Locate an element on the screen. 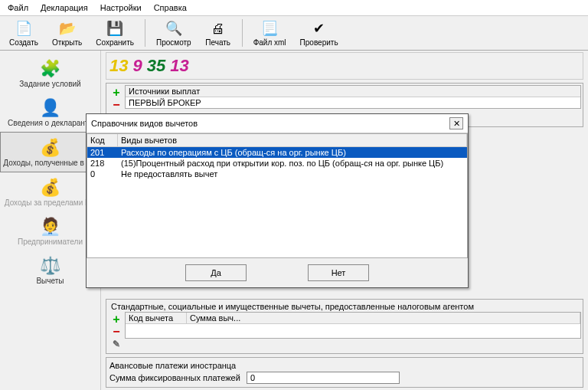  deductions-title: Стандартные, социальные и имущественные … is located at coordinates (345, 306).